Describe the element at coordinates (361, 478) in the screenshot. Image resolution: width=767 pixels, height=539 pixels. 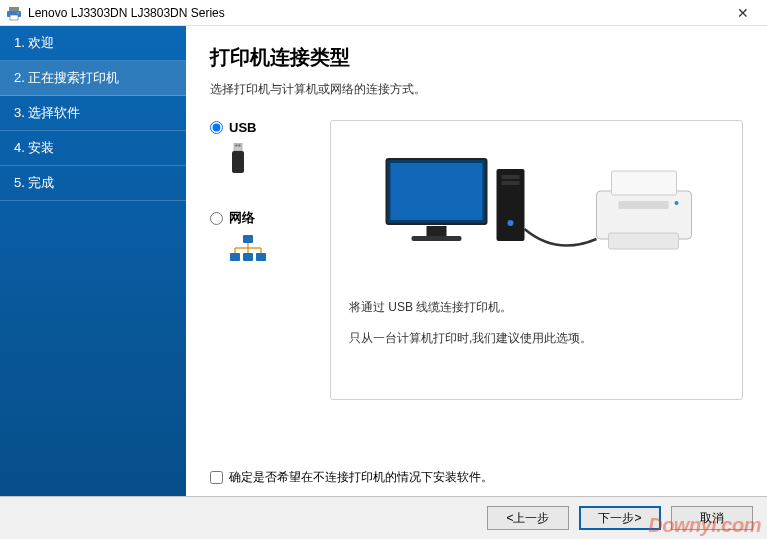
I see `checkbox-label: 确定是否希望在不连接打印机的情况下安装软件。` at that location.